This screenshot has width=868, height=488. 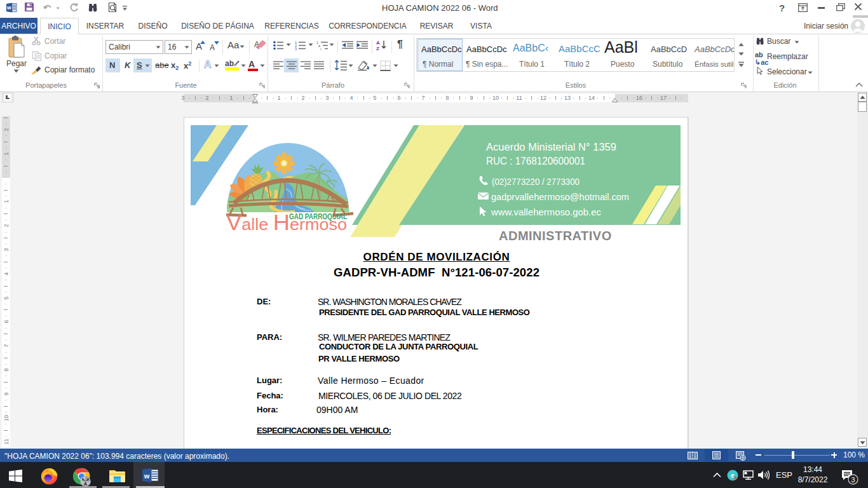 What do you see at coordinates (552, 147) in the screenshot?
I see `svg-text: Acuerdo Ministerial N° 1359` at bounding box center [552, 147].